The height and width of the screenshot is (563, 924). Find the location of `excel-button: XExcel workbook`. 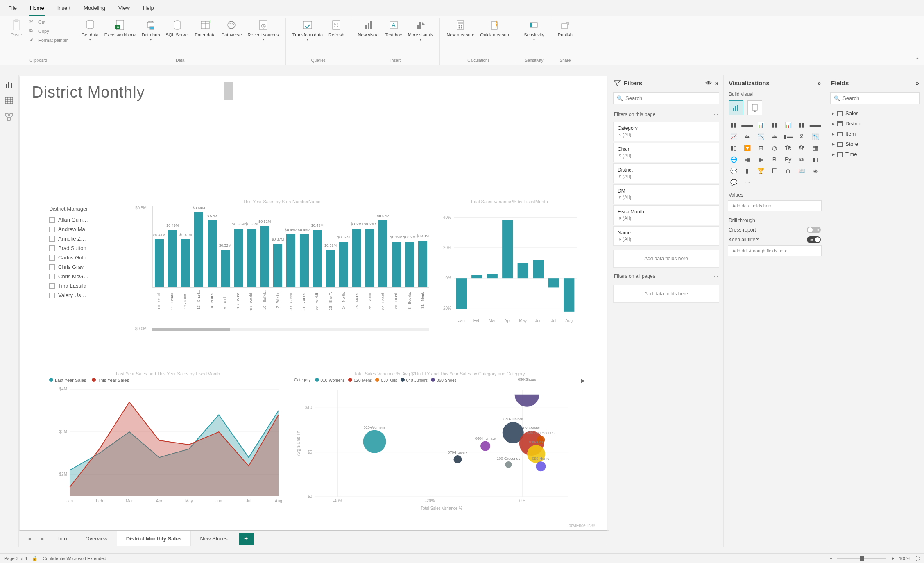

excel-button: XExcel workbook is located at coordinates (120, 28).